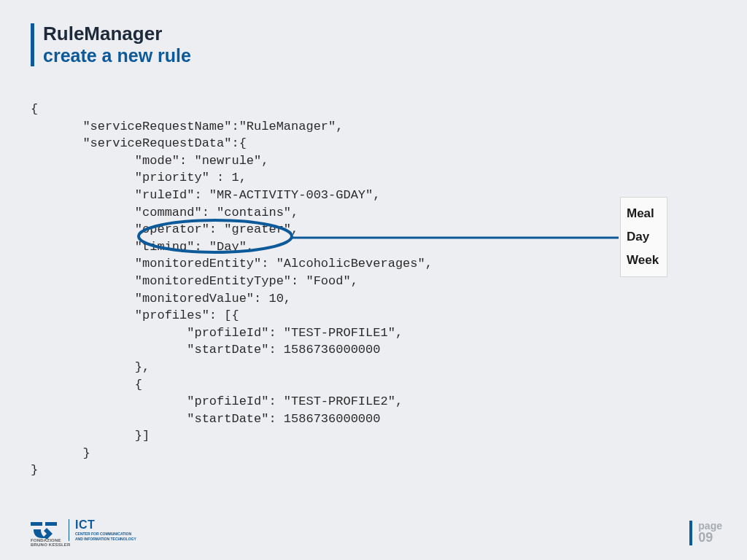 The height and width of the screenshot is (560, 747). Describe the element at coordinates (106, 539) in the screenshot. I see `logo-tagline-2: AND INFORMATION TECHNOLOGY` at that location.